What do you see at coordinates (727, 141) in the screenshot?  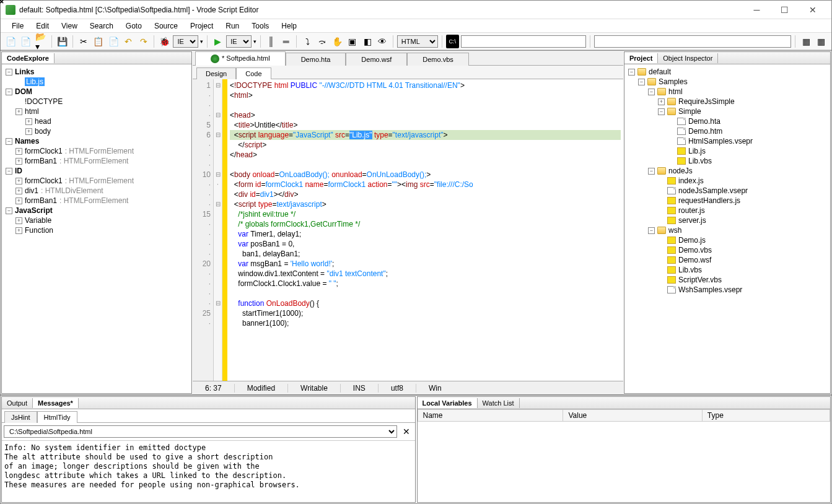 I see `tree-item: HtmlSamples.vsepr` at bounding box center [727, 141].